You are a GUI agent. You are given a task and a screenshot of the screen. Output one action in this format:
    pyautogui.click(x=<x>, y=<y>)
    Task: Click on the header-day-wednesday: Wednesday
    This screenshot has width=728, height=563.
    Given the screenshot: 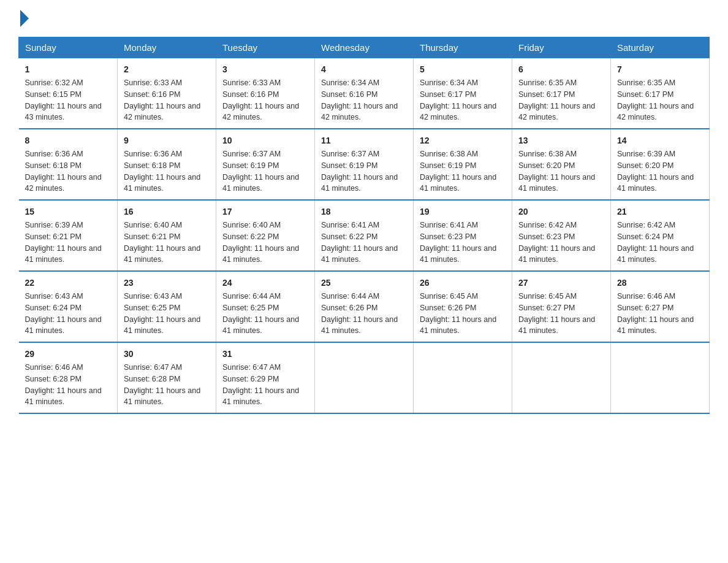 What is the action you would take?
    pyautogui.click(x=364, y=48)
    